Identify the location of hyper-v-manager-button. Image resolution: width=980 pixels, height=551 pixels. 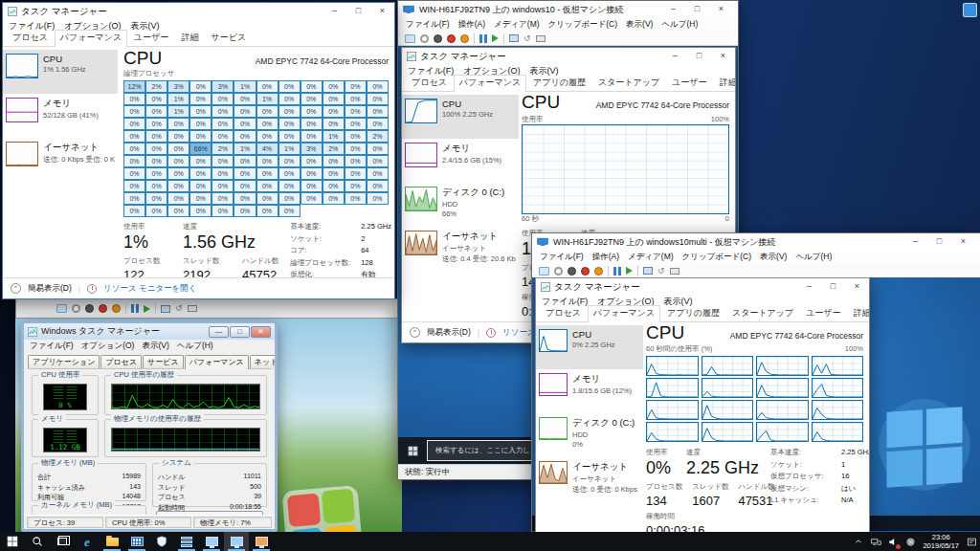
(187, 541).